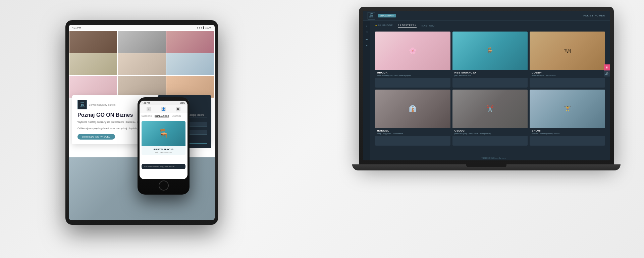 The image size is (644, 258). Describe the element at coordinates (407, 26) in the screenshot. I see `tab-przestrzen: PRZESTRZEŃ` at that location.